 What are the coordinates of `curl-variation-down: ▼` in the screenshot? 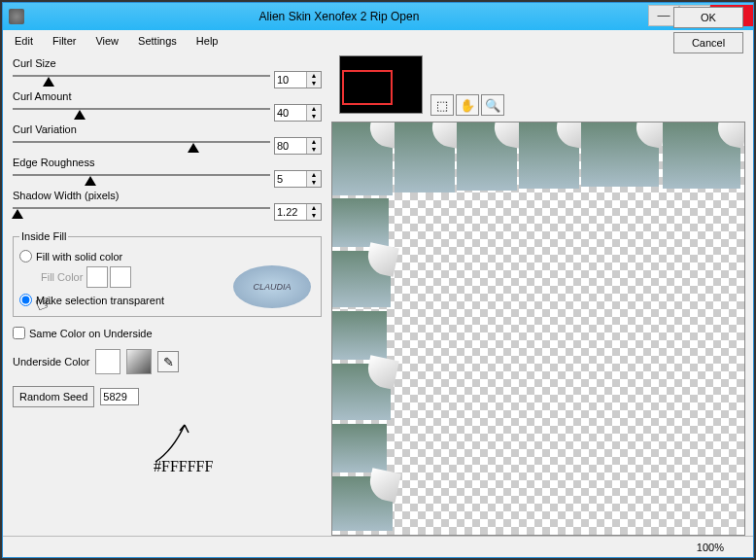 It's located at (314, 150).